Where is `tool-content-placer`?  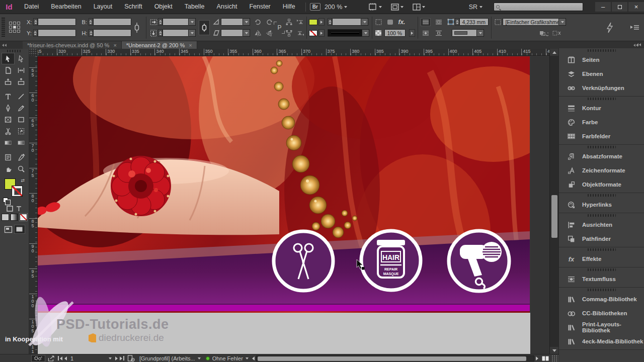 tool-content-placer is located at coordinates (21, 81).